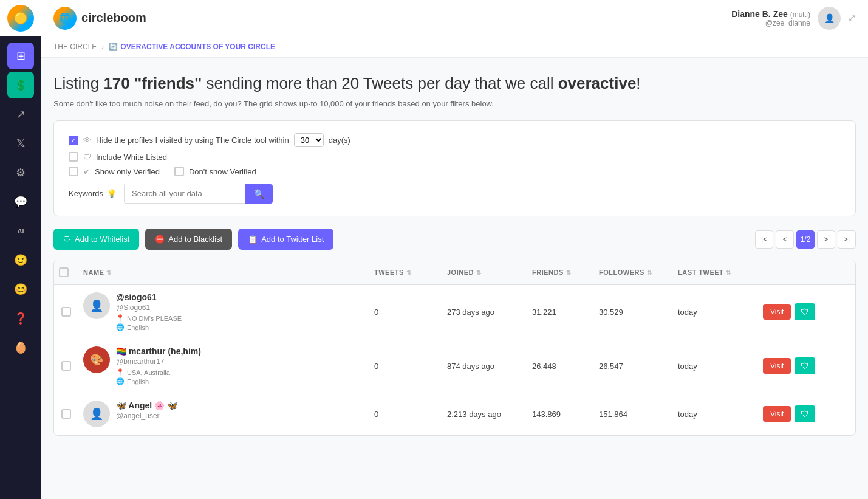 The image size is (868, 499). What do you see at coordinates (67, 239) in the screenshot?
I see `whitelist-icon: 🛡` at bounding box center [67, 239].